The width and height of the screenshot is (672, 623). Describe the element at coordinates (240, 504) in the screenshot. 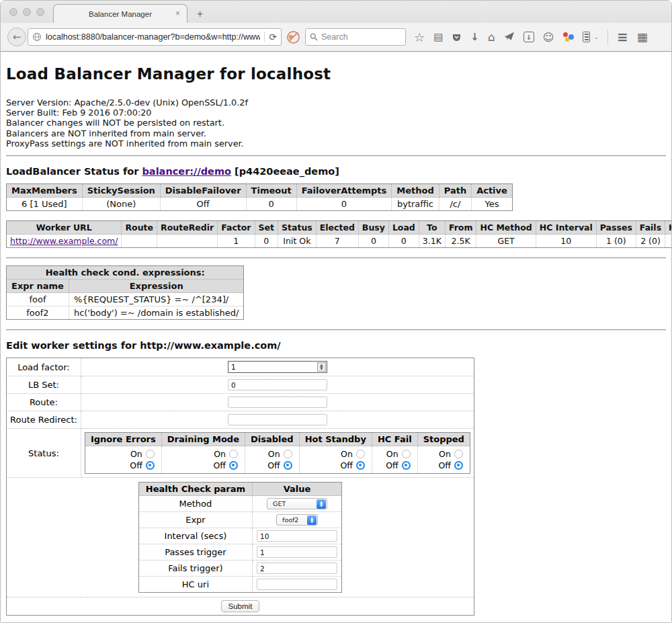

I see `hc-method-row: Method GET ▲▼` at that location.